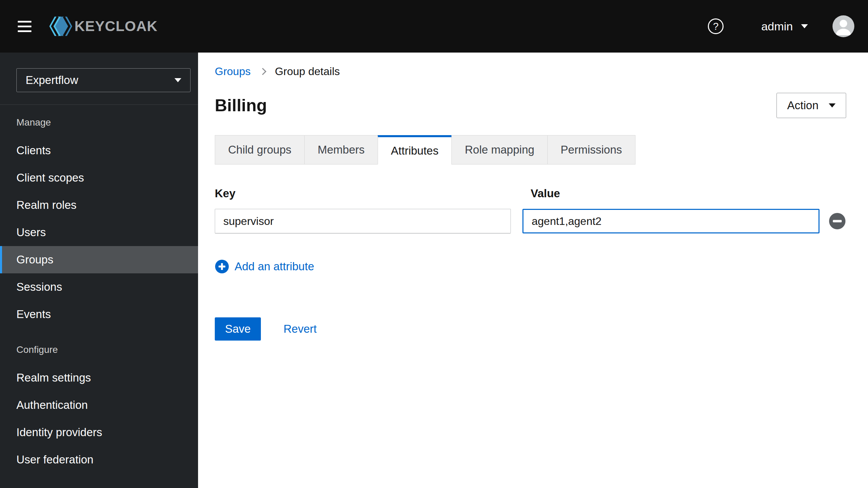 This screenshot has height=488, width=868. I want to click on sidebar-item-realm-settings: Realm settings, so click(99, 378).